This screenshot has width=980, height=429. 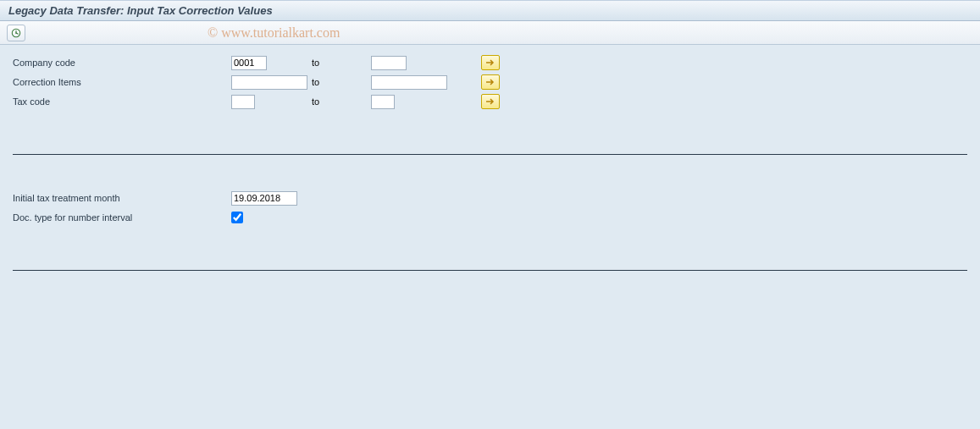 I want to click on row-tax-code: Tax code to, so click(x=490, y=102).